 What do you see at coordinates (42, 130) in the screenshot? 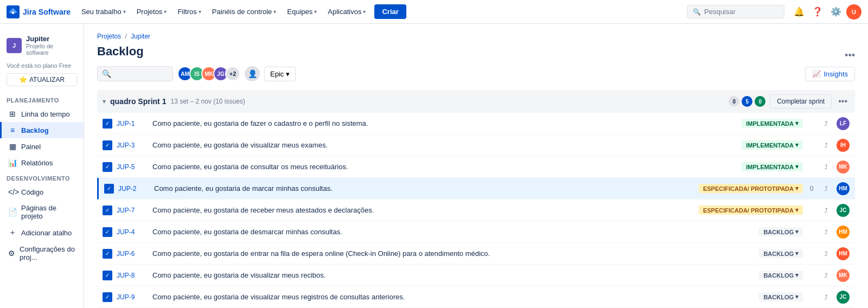
I see `sidebar-item-backlog: ≡ Backlog` at bounding box center [42, 130].